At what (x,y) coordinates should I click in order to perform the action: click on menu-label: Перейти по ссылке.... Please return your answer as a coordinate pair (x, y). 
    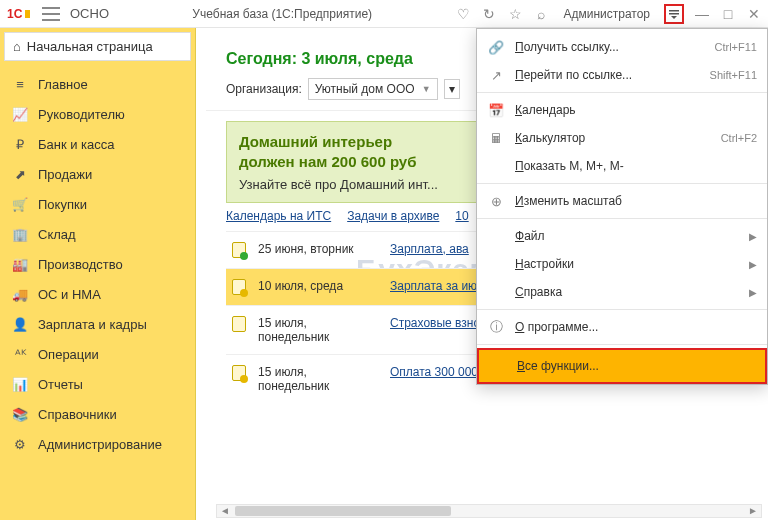
    Looking at the image, I should click on (608, 75).